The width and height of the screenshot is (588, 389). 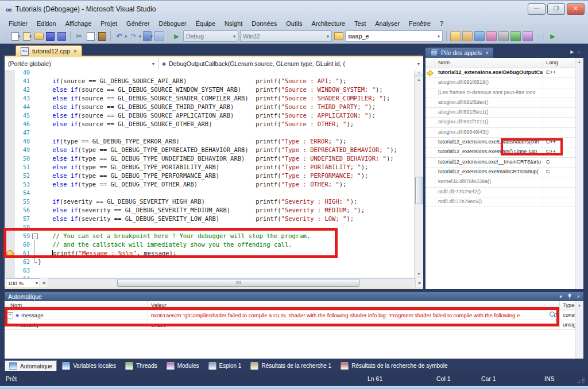 What do you see at coordinates (579, 297) in the screenshot?
I see `close-panel-icon: ×` at bounding box center [579, 297].